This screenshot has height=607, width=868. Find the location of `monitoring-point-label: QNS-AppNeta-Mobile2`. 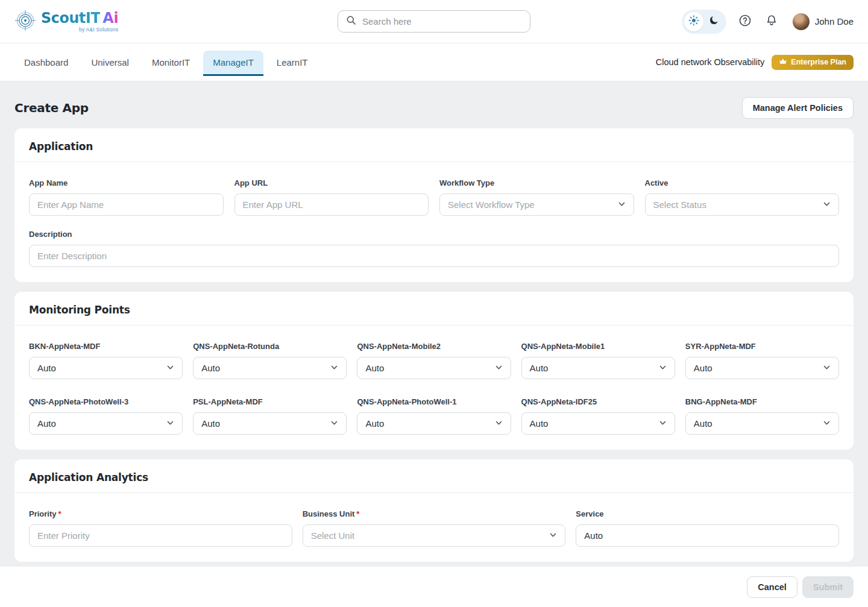

monitoring-point-label: QNS-AppNeta-Mobile2 is located at coordinates (434, 346).